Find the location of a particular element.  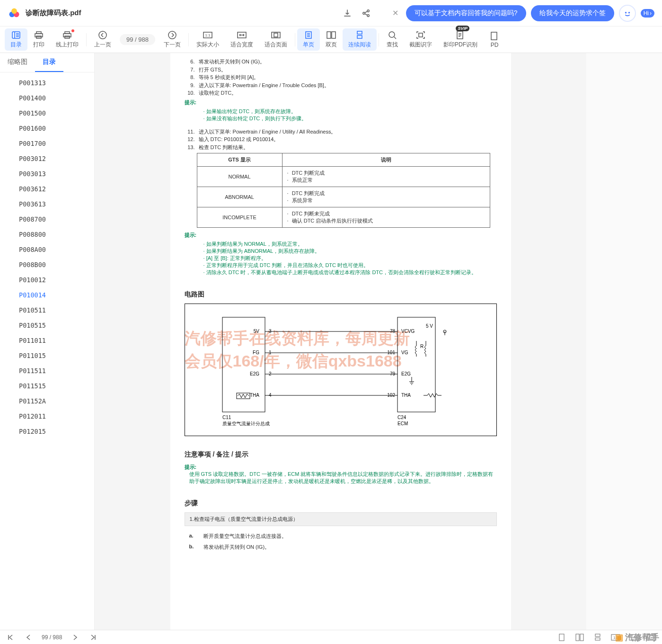

toc-item: P001313 is located at coordinates (47, 83).